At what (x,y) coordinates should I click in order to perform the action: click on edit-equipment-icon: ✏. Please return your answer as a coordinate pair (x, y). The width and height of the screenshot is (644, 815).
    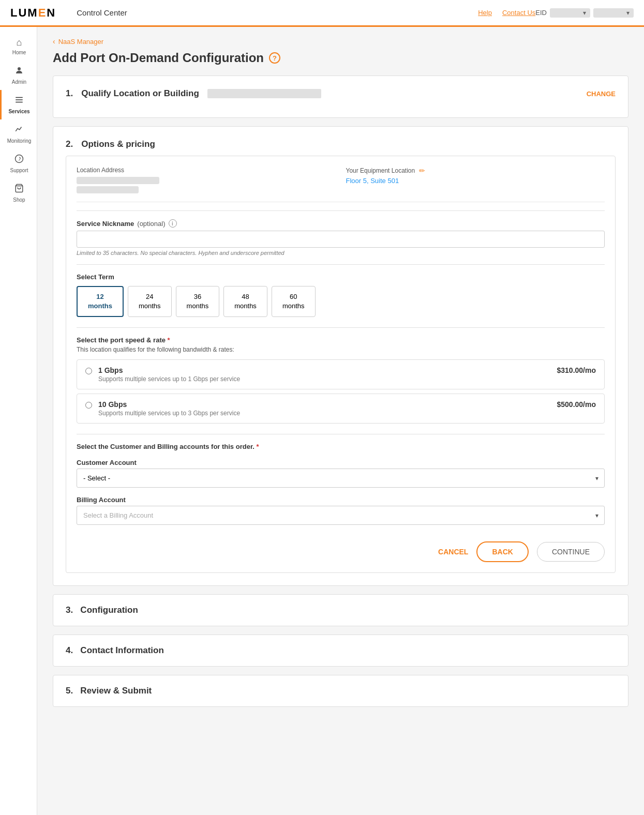
    Looking at the image, I should click on (422, 171).